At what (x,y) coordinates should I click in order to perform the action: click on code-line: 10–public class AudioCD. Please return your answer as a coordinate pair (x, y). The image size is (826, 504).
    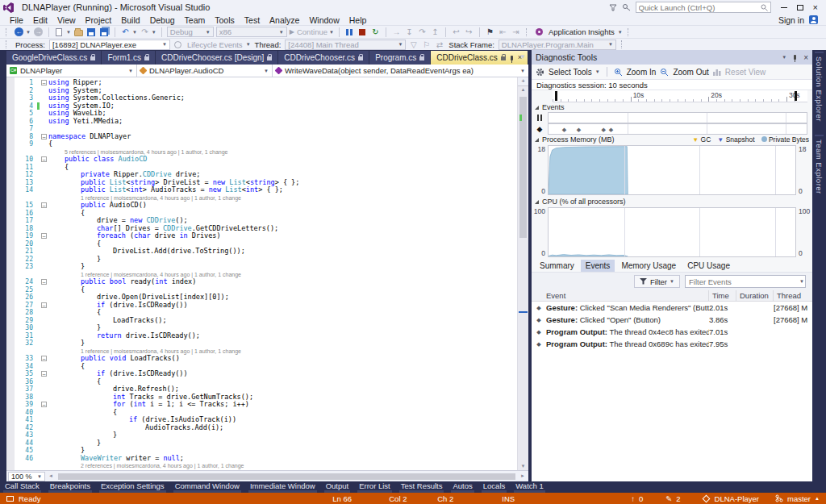
    Looking at the image, I should click on (266, 160).